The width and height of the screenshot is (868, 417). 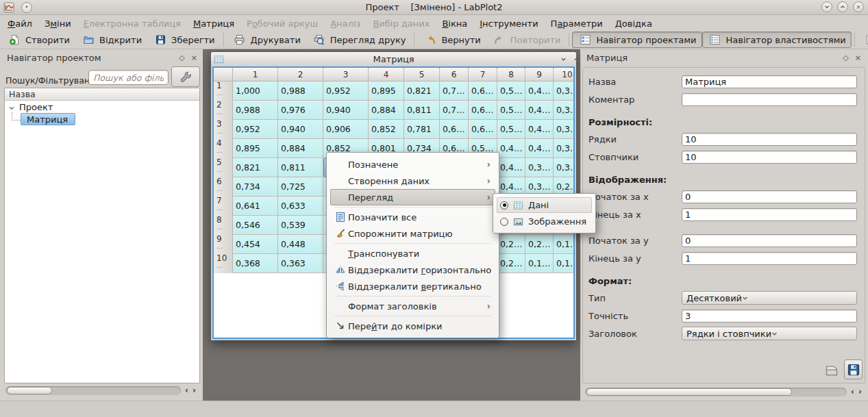 I want to click on matrix-cell: 0,906, so click(x=346, y=129).